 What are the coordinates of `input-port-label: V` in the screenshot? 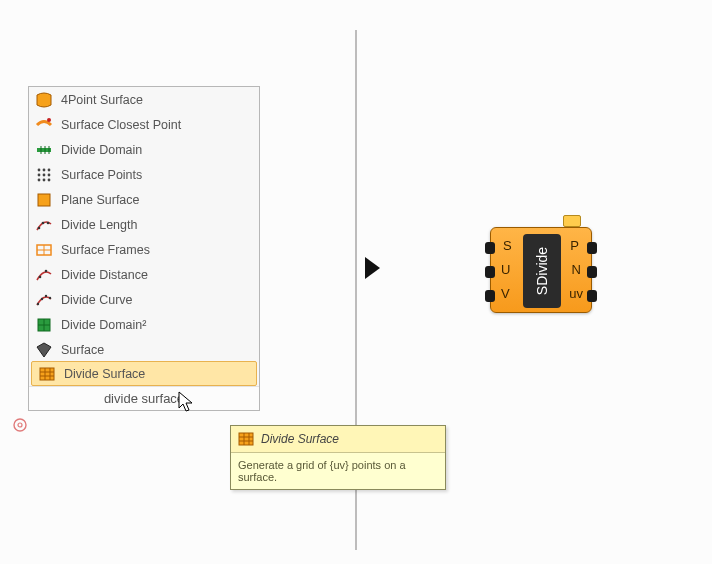 It's located at (506, 294).